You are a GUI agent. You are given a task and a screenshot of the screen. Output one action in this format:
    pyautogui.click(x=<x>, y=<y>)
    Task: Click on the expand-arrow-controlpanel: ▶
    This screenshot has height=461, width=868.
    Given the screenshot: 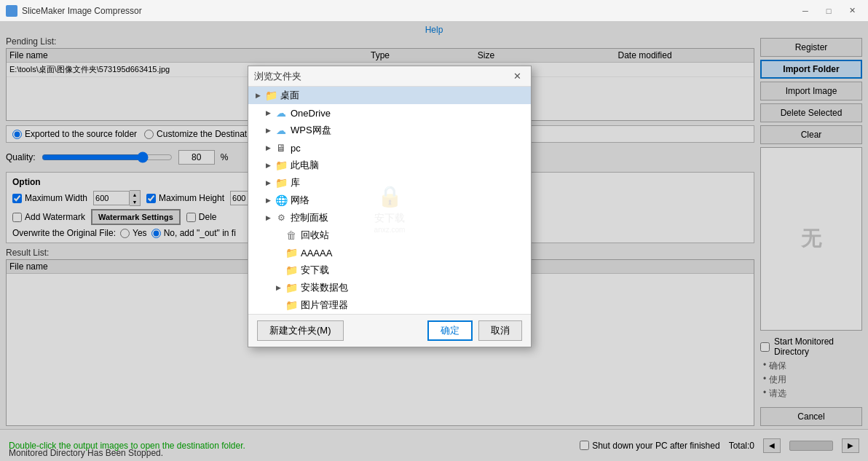 What is the action you would take?
    pyautogui.click(x=268, y=218)
    